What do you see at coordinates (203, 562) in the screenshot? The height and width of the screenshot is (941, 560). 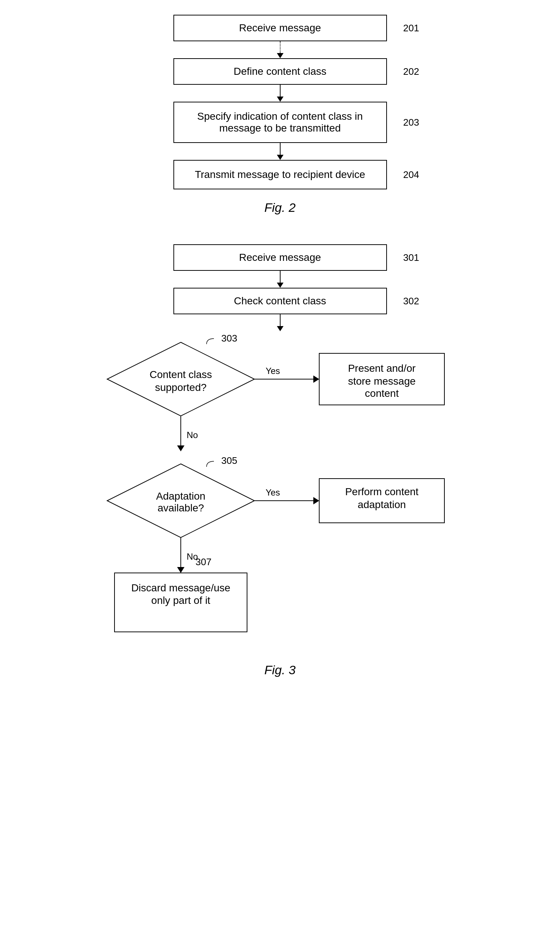 I see `svg-text: 307` at bounding box center [203, 562].